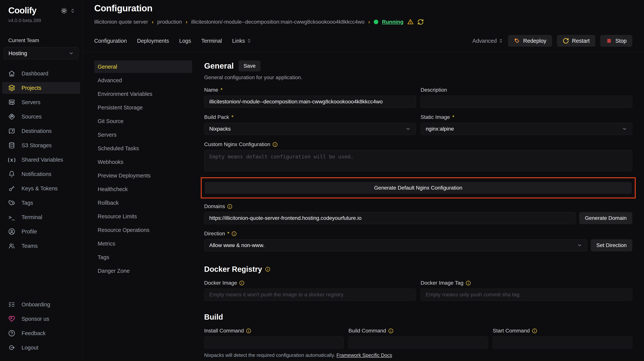  I want to click on subnav-label: Environment Variables, so click(125, 94).